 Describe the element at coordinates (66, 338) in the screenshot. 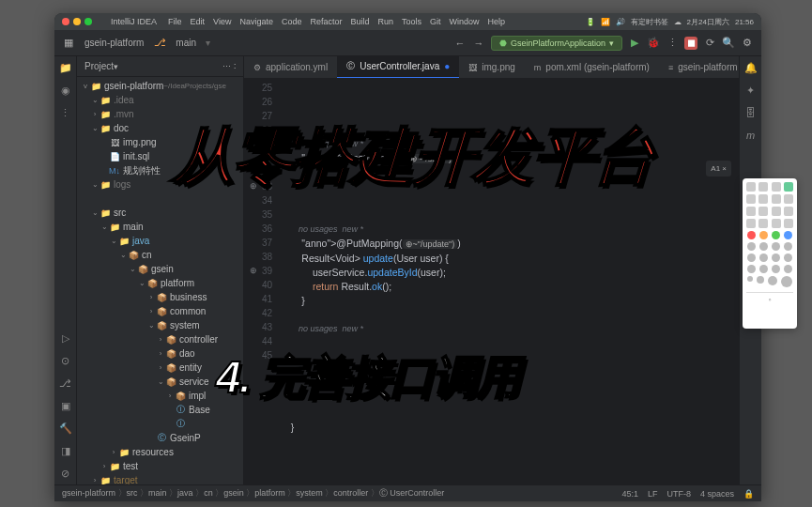

I see `run-tool-icon: ▷` at that location.